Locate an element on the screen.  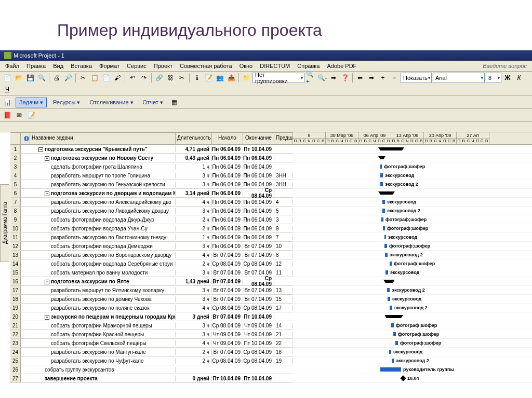
task-name-cell: сделать фотографии грота Шаляпина is located at coordinates (103, 167).